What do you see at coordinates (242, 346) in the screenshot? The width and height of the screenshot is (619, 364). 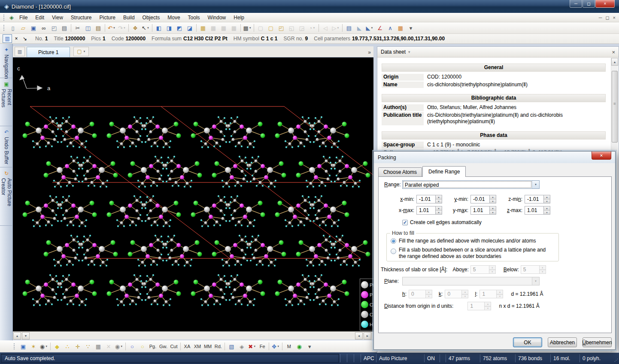 I see `lattice-plane-icon: ◈` at bounding box center [242, 346].